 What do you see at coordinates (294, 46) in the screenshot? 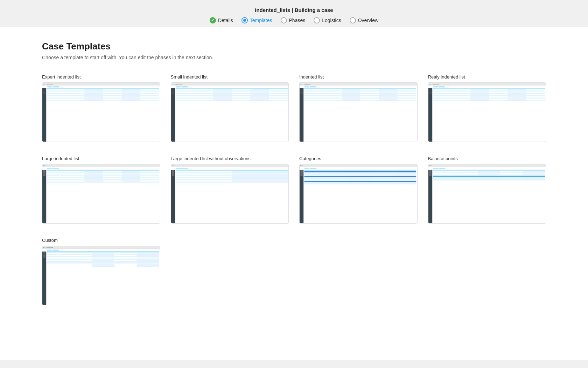
I see `page-title: Case Templates` at bounding box center [294, 46].